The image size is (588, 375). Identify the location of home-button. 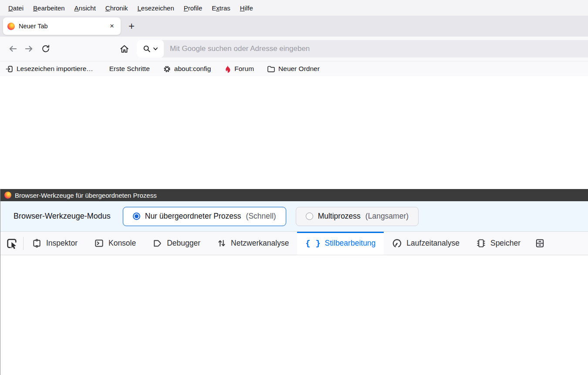
(124, 49).